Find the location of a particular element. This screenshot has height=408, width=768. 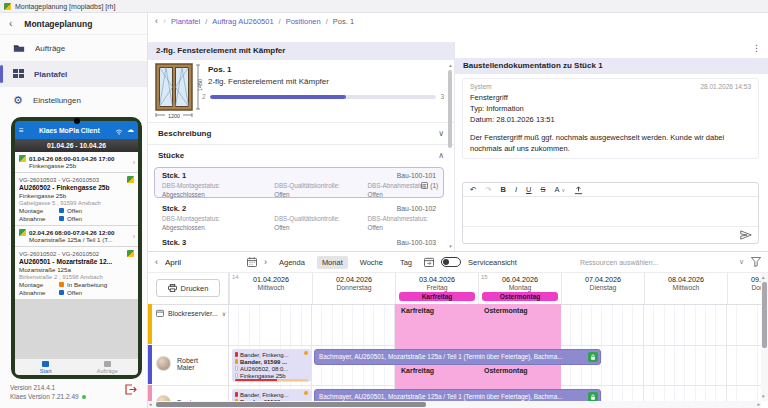

phone-tab-label: Aufträge is located at coordinates (108, 371).